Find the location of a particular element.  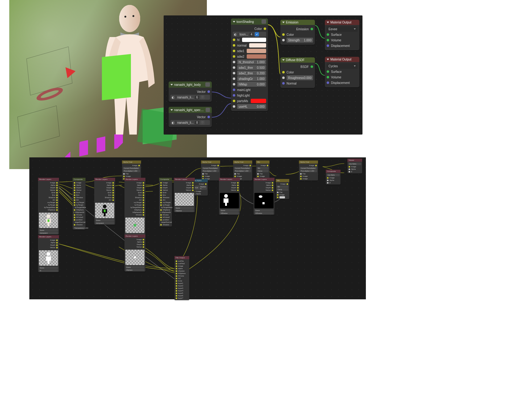

file-output-slot: layer1 is located at coordinates (182, 283).